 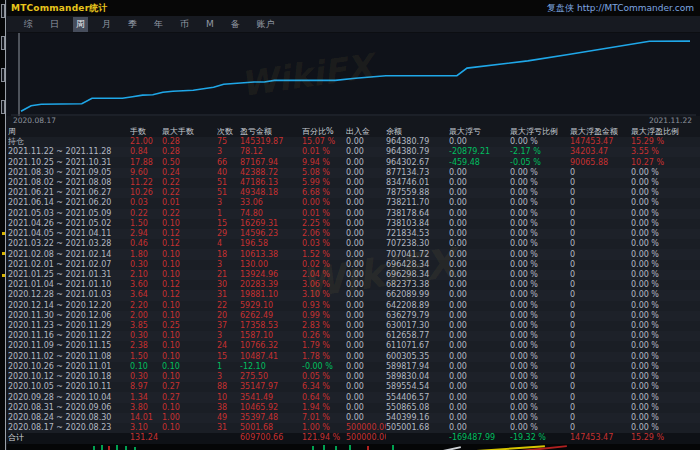 I want to click on cell-手数: 3.60, so click(x=146, y=285).